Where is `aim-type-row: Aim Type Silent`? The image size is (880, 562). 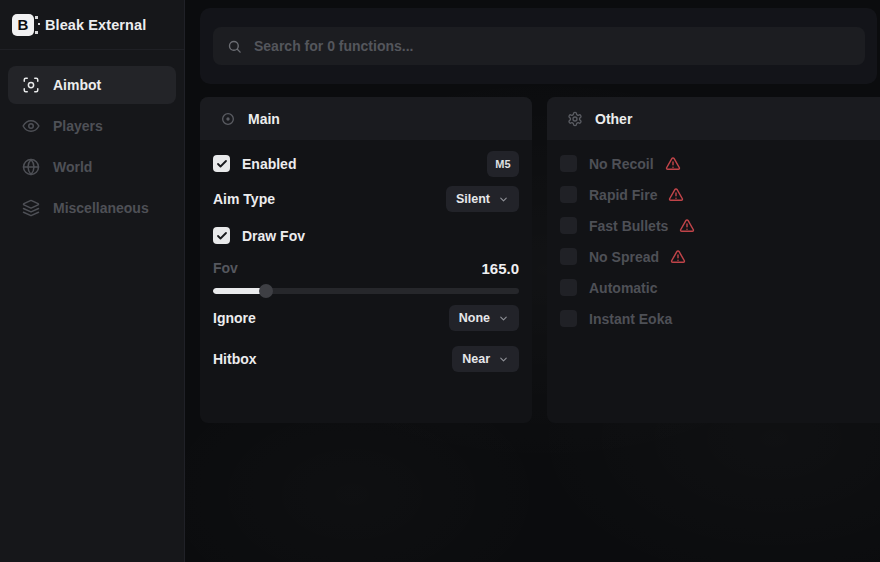 aim-type-row: Aim Type Silent is located at coordinates (366, 199).